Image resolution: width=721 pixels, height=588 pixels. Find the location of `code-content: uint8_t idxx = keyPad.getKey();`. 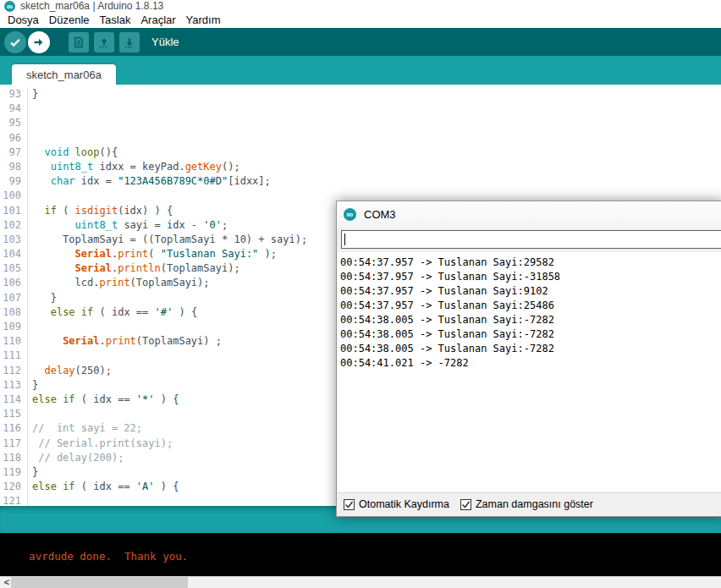

code-content: uint8_t idxx = keyPad.getKey(); is located at coordinates (134, 168).